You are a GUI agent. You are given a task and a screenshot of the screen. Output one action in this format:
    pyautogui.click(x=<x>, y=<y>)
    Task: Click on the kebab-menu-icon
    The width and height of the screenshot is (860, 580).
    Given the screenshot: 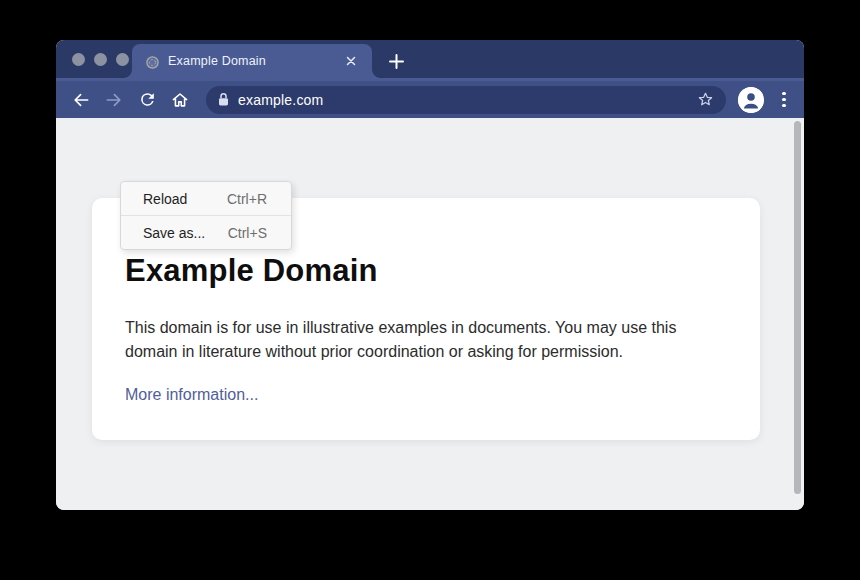 What is the action you would take?
    pyautogui.click(x=784, y=94)
    